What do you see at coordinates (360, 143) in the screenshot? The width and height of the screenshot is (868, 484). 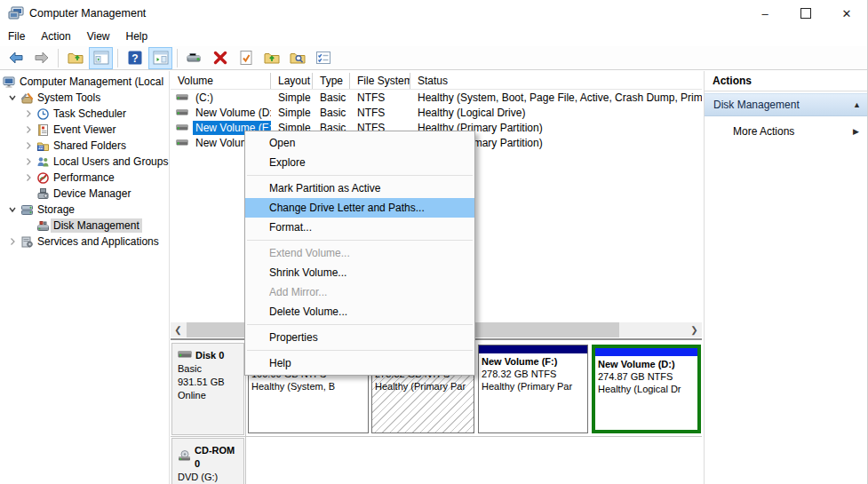 I see `menu-item-open: Open` at bounding box center [360, 143].